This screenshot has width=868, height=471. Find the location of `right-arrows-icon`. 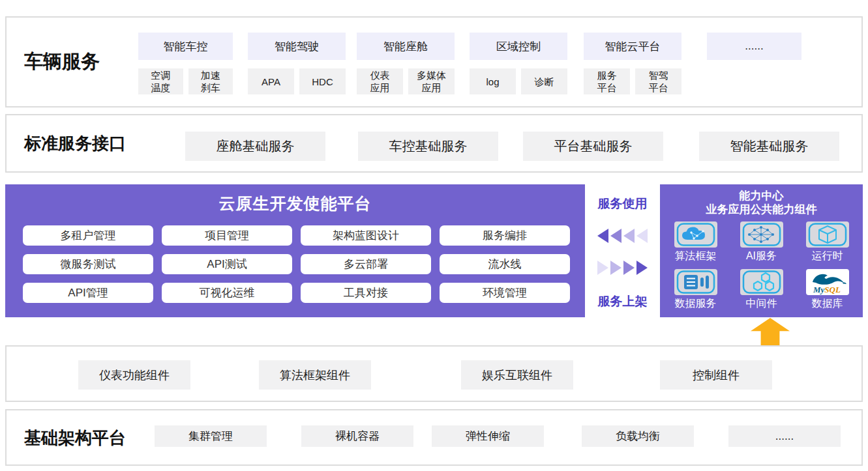

right-arrows-icon is located at coordinates (622, 268).